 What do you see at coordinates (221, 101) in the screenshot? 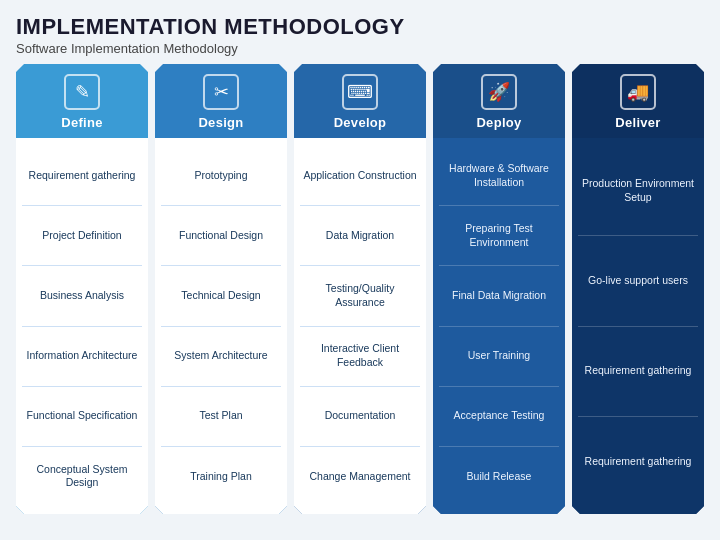
I see `col-header-design: ✂Design` at bounding box center [221, 101].